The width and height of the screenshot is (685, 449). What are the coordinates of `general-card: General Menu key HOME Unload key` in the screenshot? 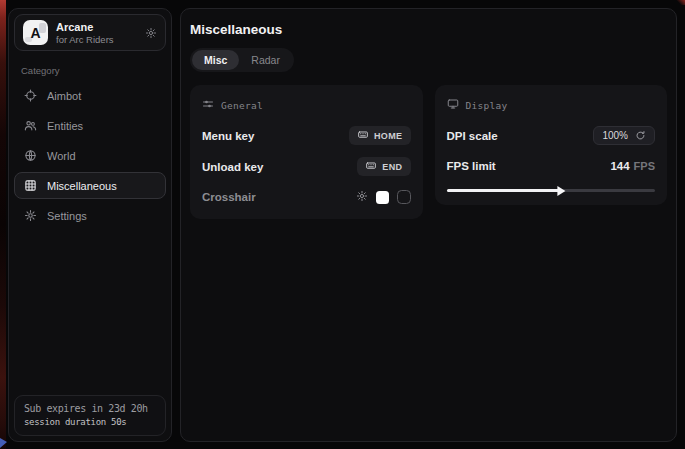 It's located at (306, 152).